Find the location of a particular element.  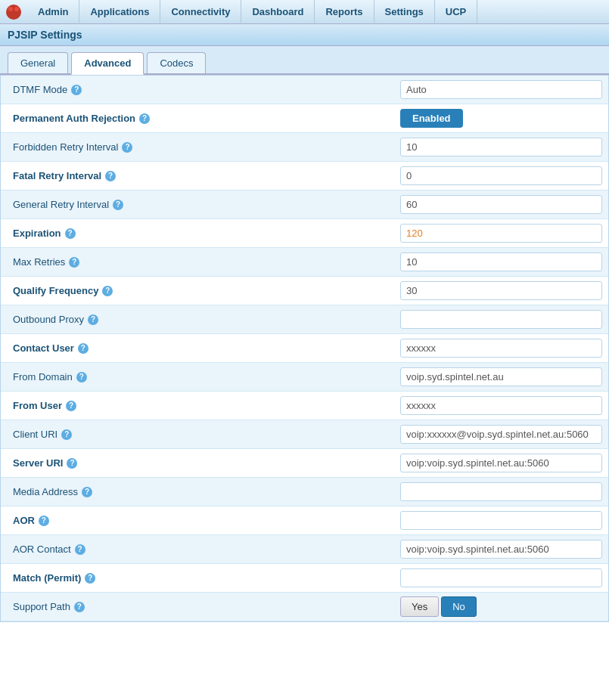

help-icon-outbound-proxy: ? is located at coordinates (93, 320).